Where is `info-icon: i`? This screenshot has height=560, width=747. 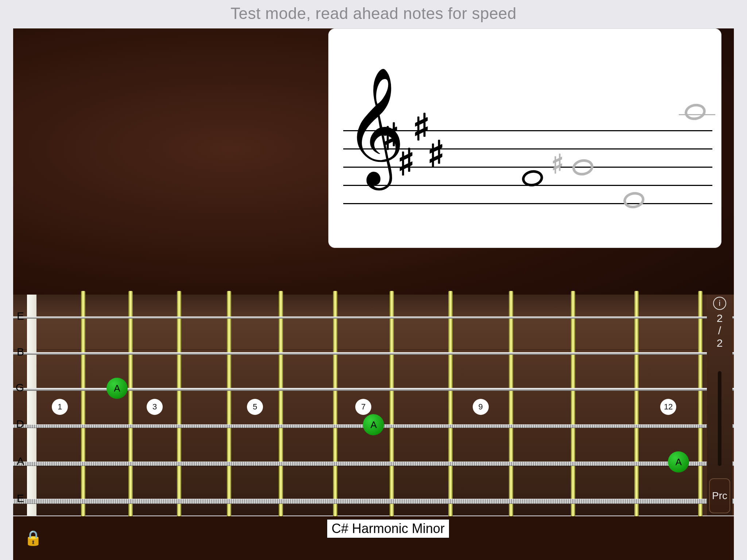 info-icon: i is located at coordinates (720, 303).